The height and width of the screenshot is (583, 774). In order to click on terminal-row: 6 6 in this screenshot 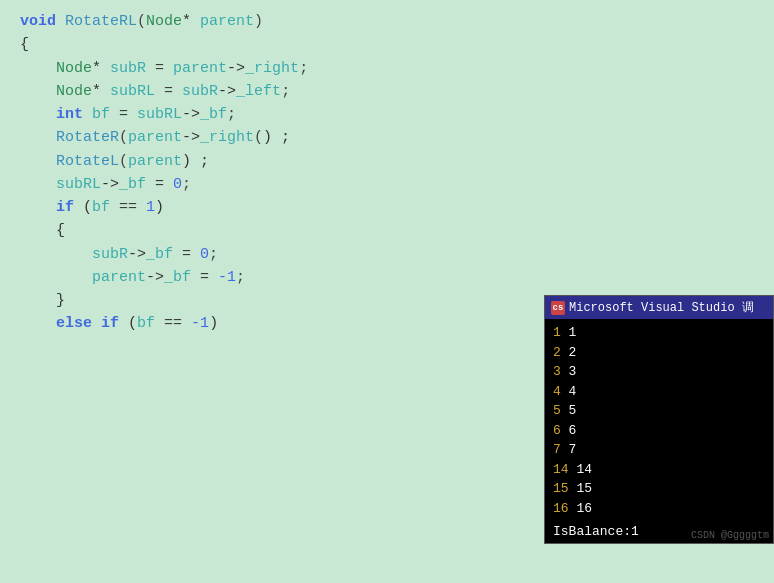, I will do `click(659, 431)`.